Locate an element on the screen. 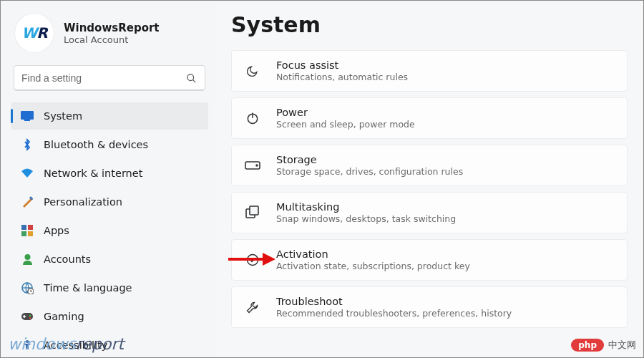 The image size is (644, 358). page-title: System is located at coordinates (429, 24).